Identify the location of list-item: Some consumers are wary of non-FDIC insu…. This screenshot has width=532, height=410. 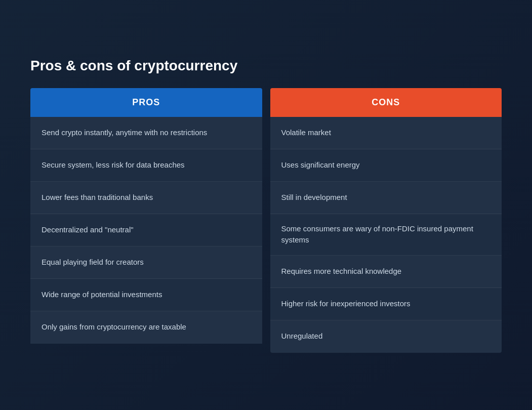
(386, 235).